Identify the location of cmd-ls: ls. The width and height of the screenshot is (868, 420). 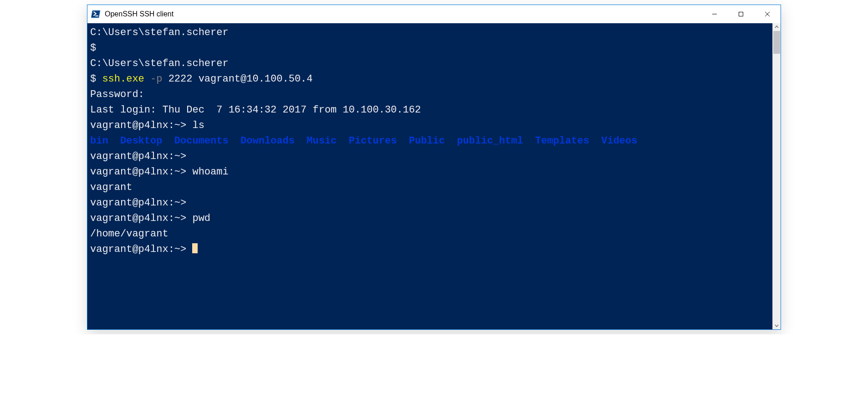
(195, 126).